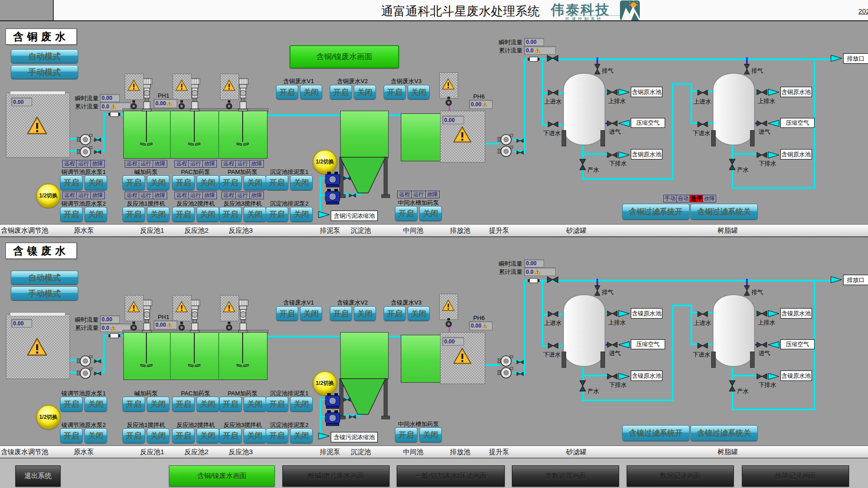 This screenshot has width=868, height=488. I want to click on upper-in-label: 上进水, so click(704, 322).